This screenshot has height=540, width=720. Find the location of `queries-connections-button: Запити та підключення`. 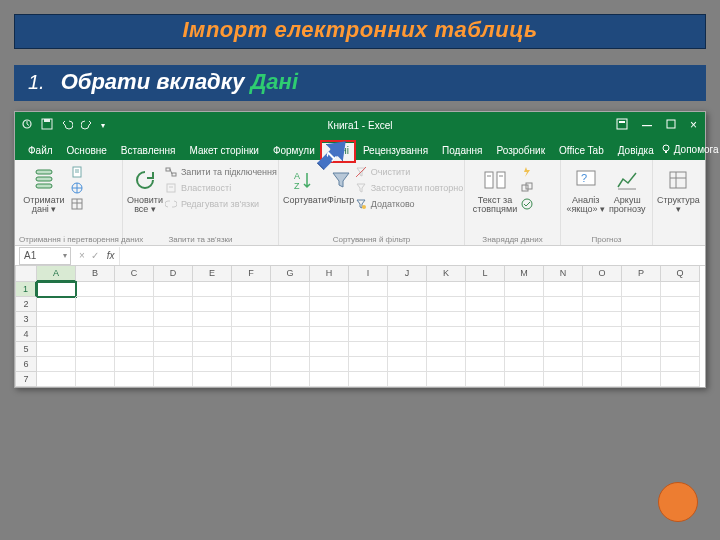

queries-connections-button: Запити та підключення is located at coordinates (221, 172).